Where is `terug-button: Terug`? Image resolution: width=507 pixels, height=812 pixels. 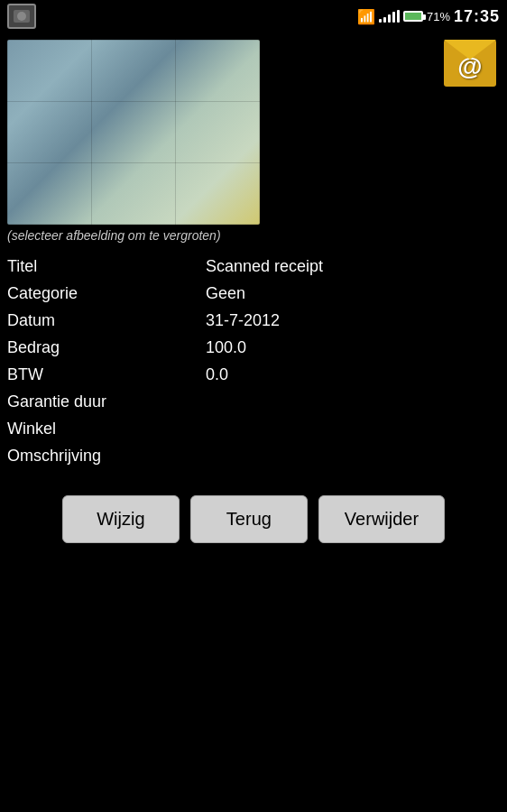
terug-button: Terug is located at coordinates (249, 520).